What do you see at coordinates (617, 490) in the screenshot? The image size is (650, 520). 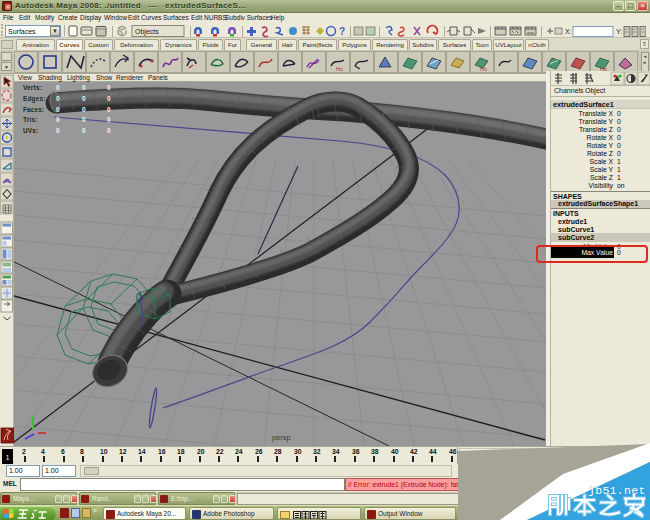 I see `svg-text: jb51.net` at bounding box center [617, 490].